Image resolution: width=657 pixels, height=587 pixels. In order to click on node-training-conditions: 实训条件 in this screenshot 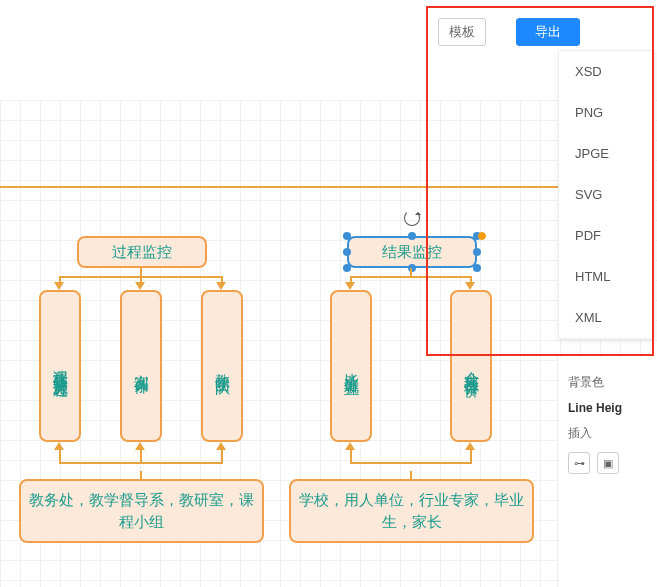, I will do `click(141, 366)`.